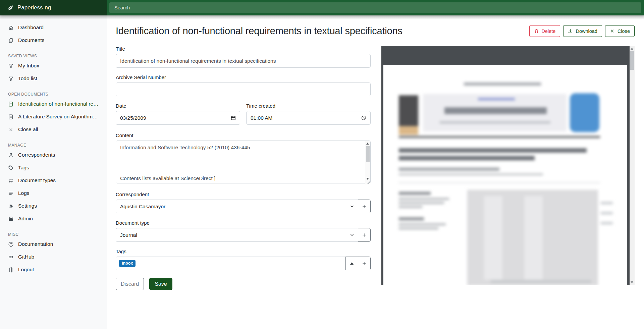 This screenshot has width=644, height=329. Describe the element at coordinates (11, 206) in the screenshot. I see `gear-icon` at that location.